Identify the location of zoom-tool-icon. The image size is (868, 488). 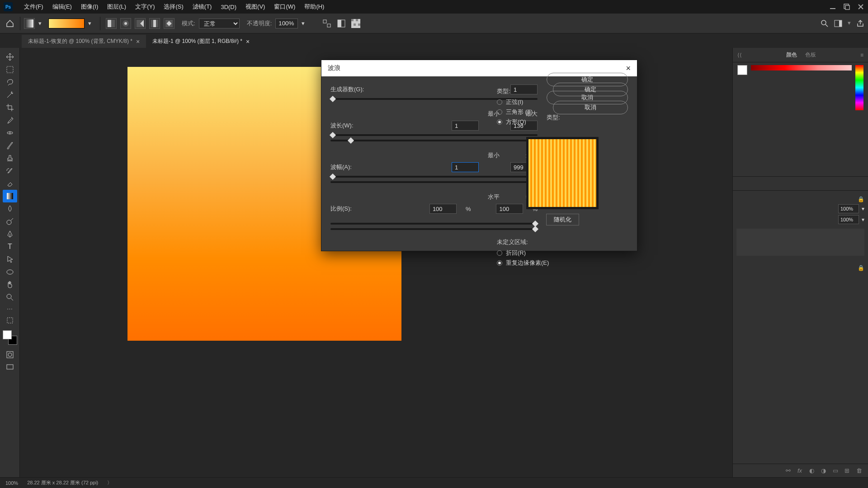
(10, 297).